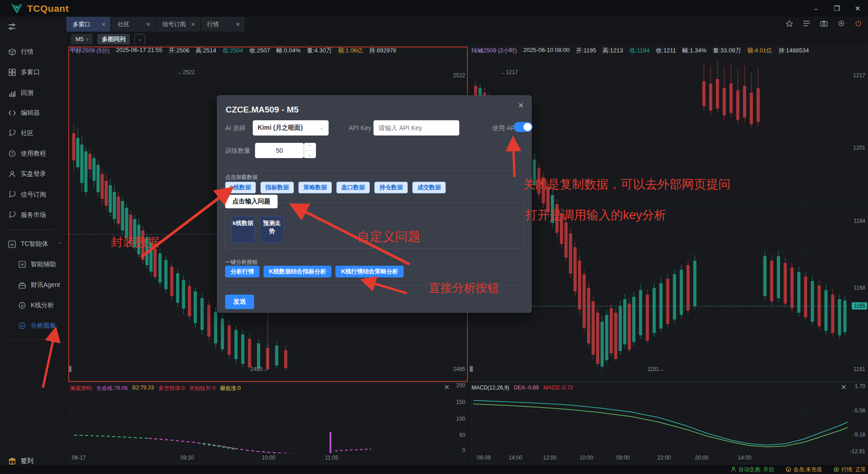  I want to click on chip-kline-data: k线数据, so click(241, 188).